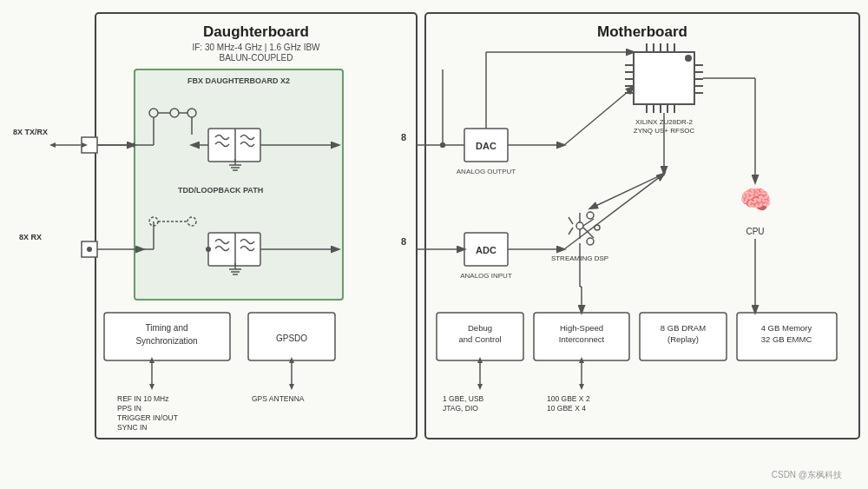  Describe the element at coordinates (239, 81) in the screenshot. I see `fbx-title: FBX DAUGHTERBOARD X2` at that location.